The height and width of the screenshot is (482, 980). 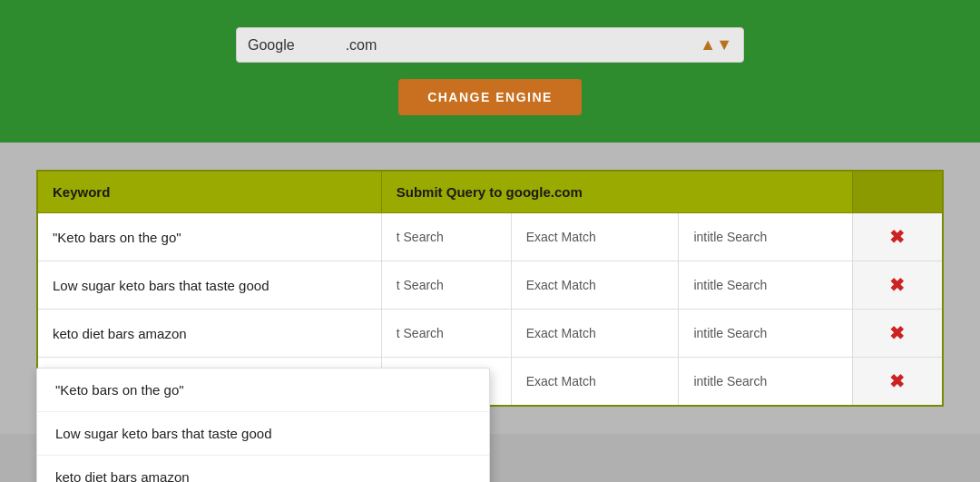 What do you see at coordinates (263, 434) in the screenshot?
I see `dropdown-item: Low sugar keto bars that taste good` at bounding box center [263, 434].